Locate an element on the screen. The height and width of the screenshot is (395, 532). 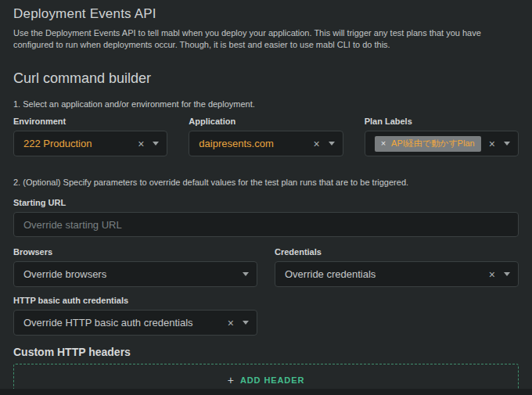
deployment-selects-row: Environment 222 Production × Application… is located at coordinates (266, 136).